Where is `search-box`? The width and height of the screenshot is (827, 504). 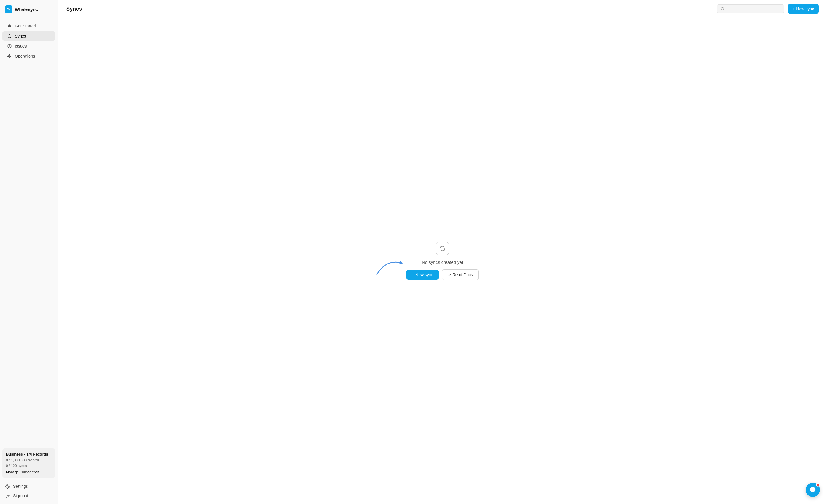 search-box is located at coordinates (750, 9).